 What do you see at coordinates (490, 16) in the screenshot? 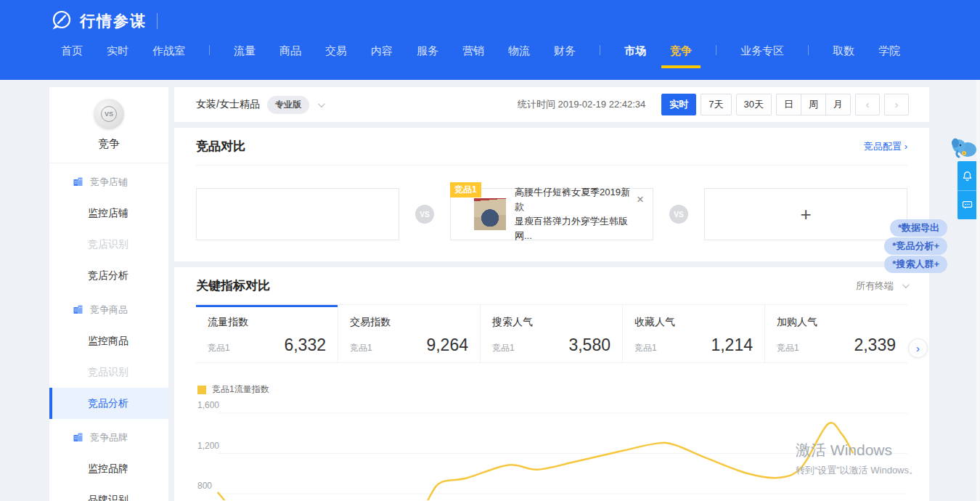
I see `logo-row: 行情参谋` at bounding box center [490, 16].